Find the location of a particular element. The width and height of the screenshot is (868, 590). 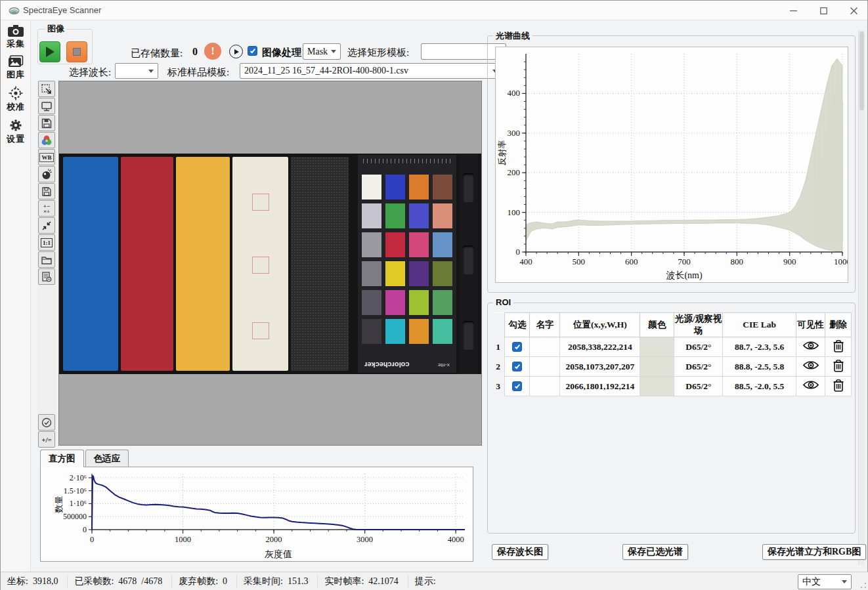

svg-text: 4000 is located at coordinates (456, 539).